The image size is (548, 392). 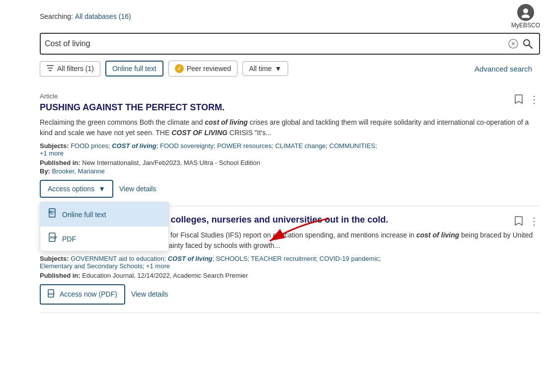 I want to click on search-row, so click(x=274, y=42).